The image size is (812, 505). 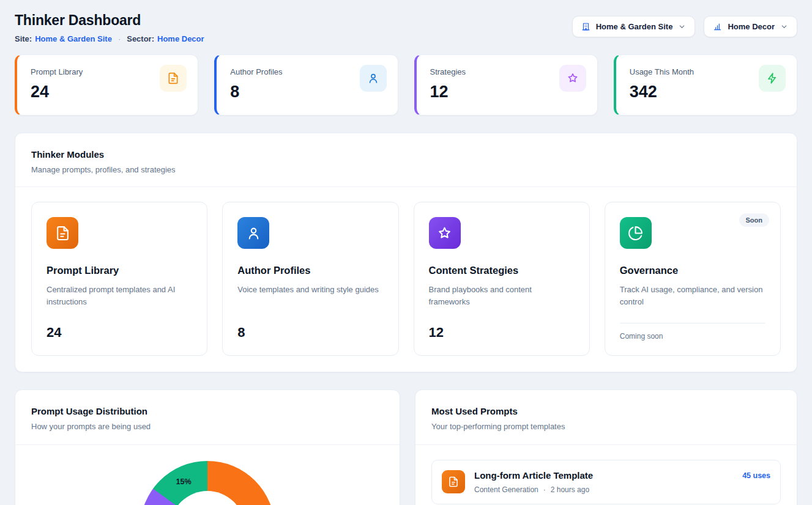 I want to click on module-description: Voice templates and writing style guides, so click(x=310, y=290).